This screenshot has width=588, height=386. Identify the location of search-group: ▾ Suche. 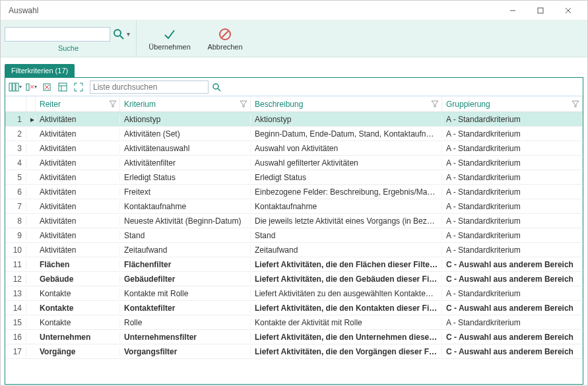
(69, 38).